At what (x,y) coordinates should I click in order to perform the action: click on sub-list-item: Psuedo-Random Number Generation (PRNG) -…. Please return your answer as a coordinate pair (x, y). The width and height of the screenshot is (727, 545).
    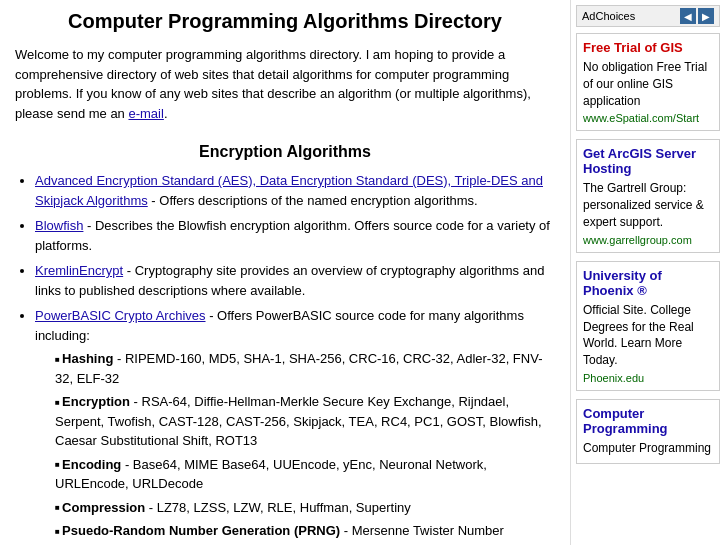
    Looking at the image, I should click on (305, 533).